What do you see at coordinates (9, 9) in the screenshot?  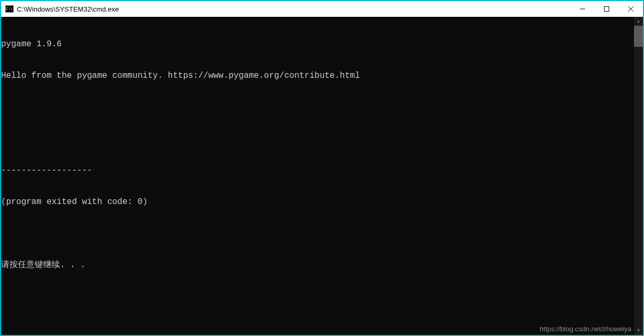 I see `cmd-icon` at bounding box center [9, 9].